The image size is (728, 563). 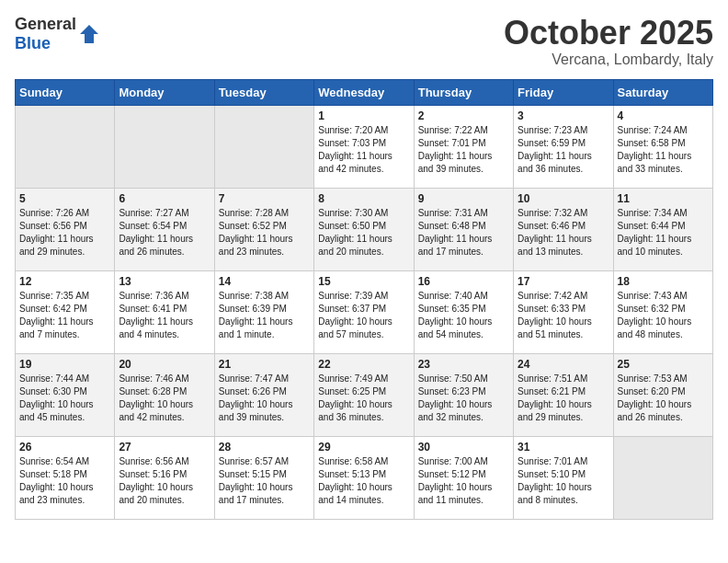 What do you see at coordinates (563, 364) in the screenshot?
I see `day-number: 24` at bounding box center [563, 364].